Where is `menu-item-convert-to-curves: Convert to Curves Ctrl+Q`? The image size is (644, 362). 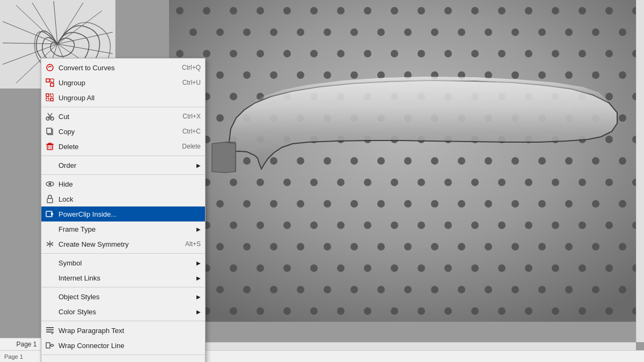 menu-item-convert-to-curves: Convert to Curves Ctrl+Q is located at coordinates (123, 68).